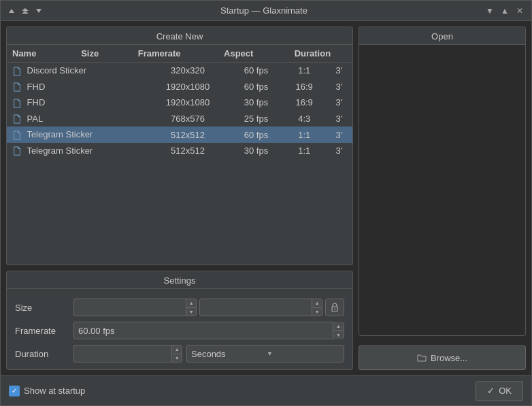 This screenshot has width=532, height=406. What do you see at coordinates (180, 103) in the screenshot?
I see `table-row: FHD 1920x1080 30 fps 16:9 3'` at bounding box center [180, 103].